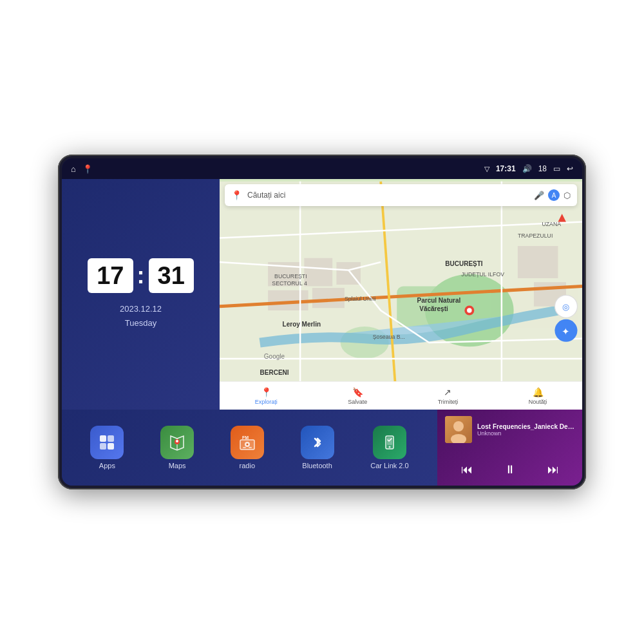  What do you see at coordinates (317, 442) in the screenshot?
I see `bluetooth-icon` at bounding box center [317, 442].